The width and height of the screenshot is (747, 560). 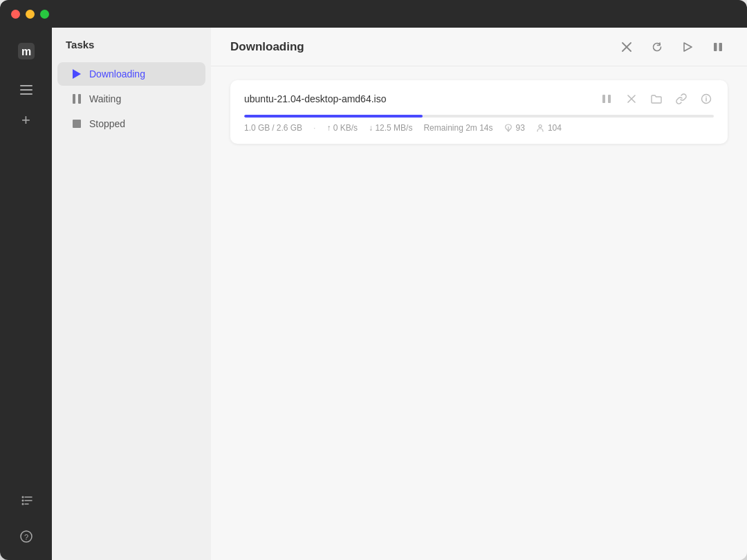 What do you see at coordinates (627, 47) in the screenshot?
I see `close-all-button` at bounding box center [627, 47].